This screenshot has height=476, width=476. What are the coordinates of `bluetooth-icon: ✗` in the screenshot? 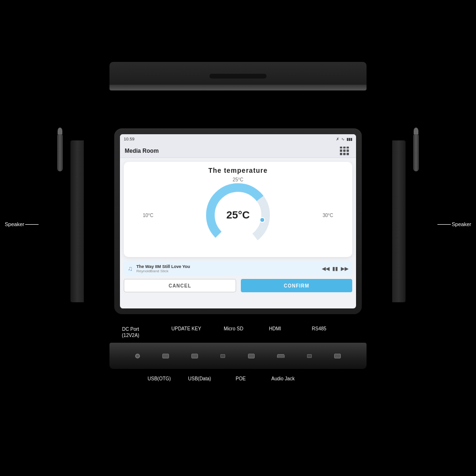 It's located at (338, 139).